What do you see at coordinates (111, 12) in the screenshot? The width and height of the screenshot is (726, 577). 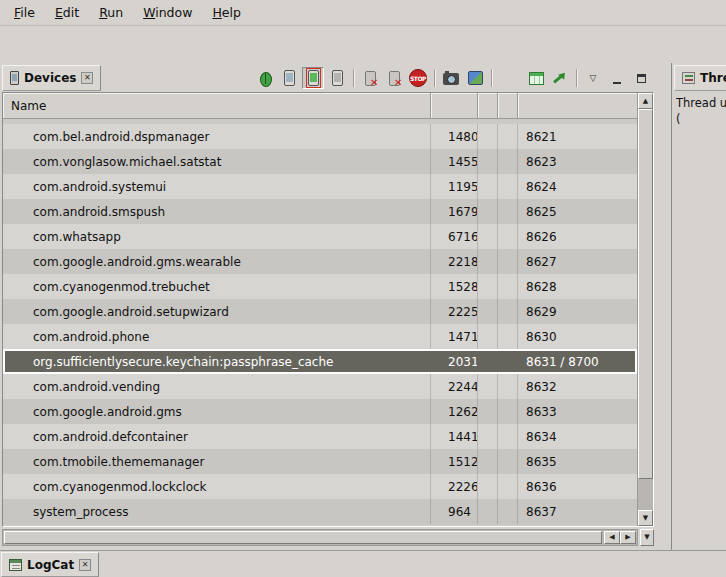 I see `menu-run: Run` at bounding box center [111, 12].